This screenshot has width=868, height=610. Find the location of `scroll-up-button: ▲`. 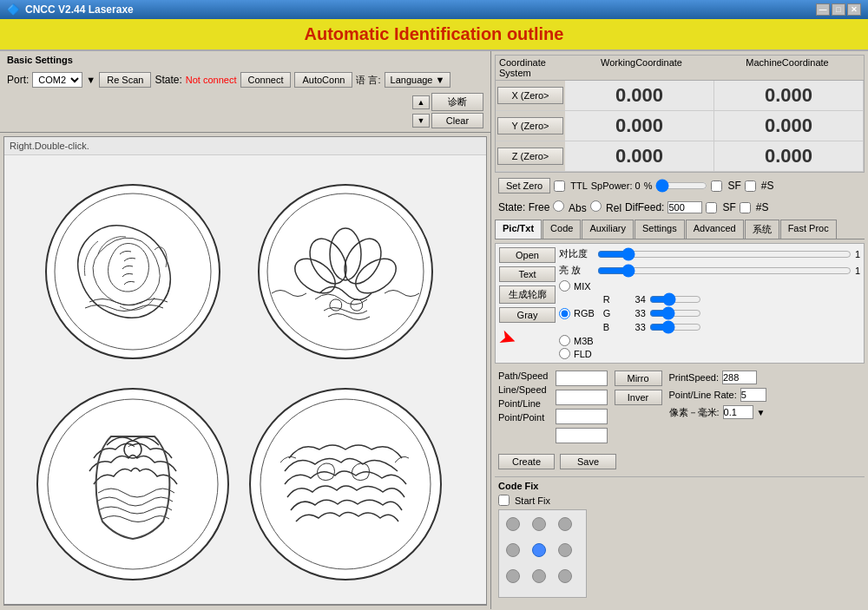

scroll-up-button: ▲ is located at coordinates (421, 102).